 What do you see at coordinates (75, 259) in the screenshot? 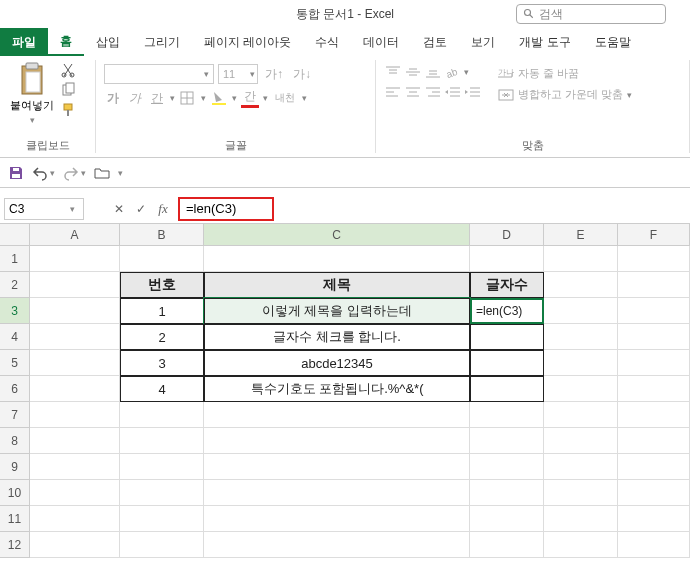
I see `cell-A1` at bounding box center [75, 259].